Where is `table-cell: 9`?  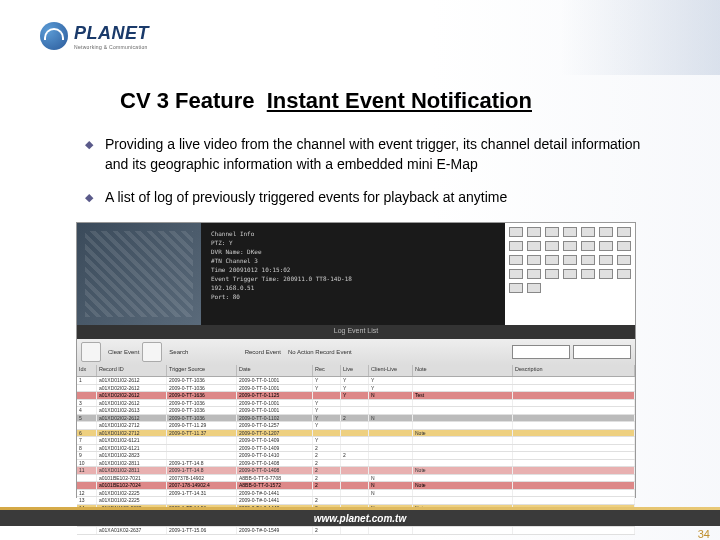 table-cell: 9 is located at coordinates (87, 456).